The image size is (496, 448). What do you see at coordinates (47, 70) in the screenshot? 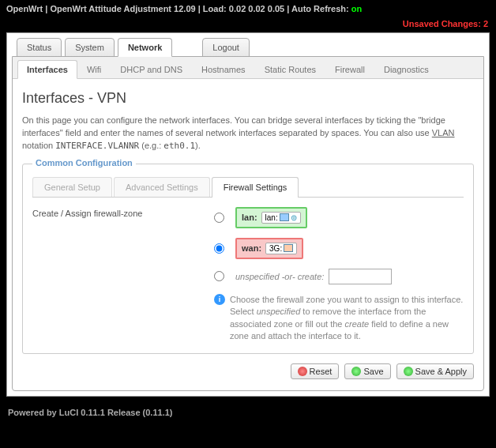
I see `subtab-interfaces: Interfaces` at bounding box center [47, 70].